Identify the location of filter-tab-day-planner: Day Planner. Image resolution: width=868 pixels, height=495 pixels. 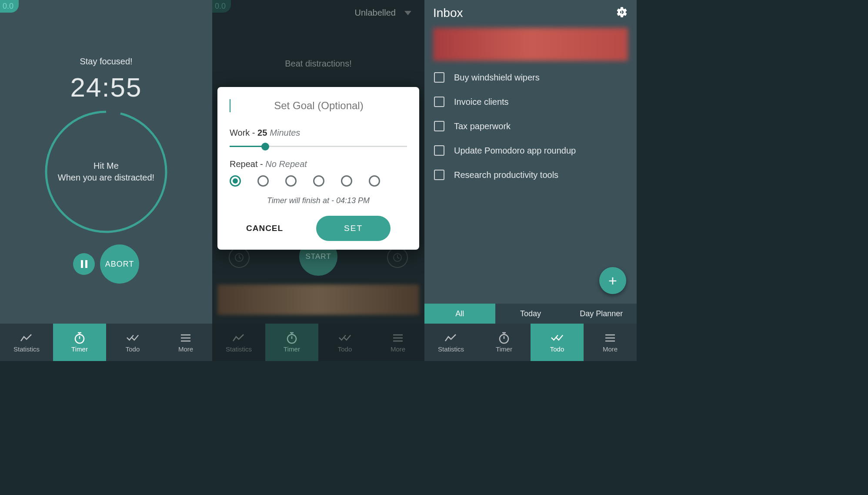
(601, 314).